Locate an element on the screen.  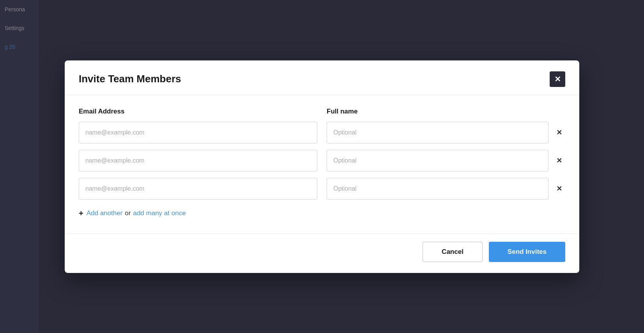
email-column-label: Email Address is located at coordinates (198, 112).